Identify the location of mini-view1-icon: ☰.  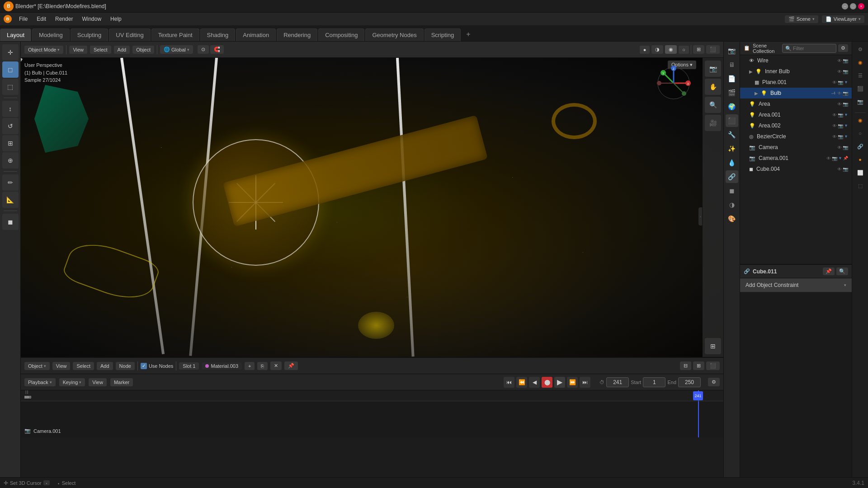
(860, 75).